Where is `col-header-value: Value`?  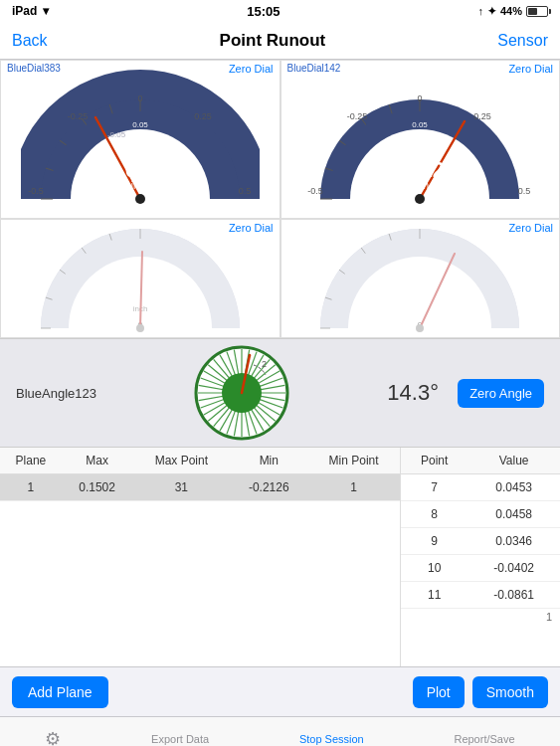 col-header-value: Value is located at coordinates (513, 462).